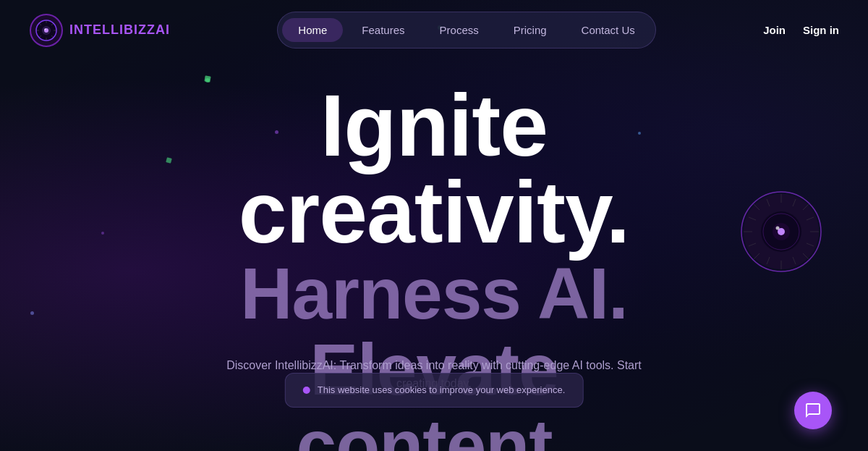 The height and width of the screenshot is (451, 868). Describe the element at coordinates (459, 30) in the screenshot. I see `nav-process: Process` at that location.